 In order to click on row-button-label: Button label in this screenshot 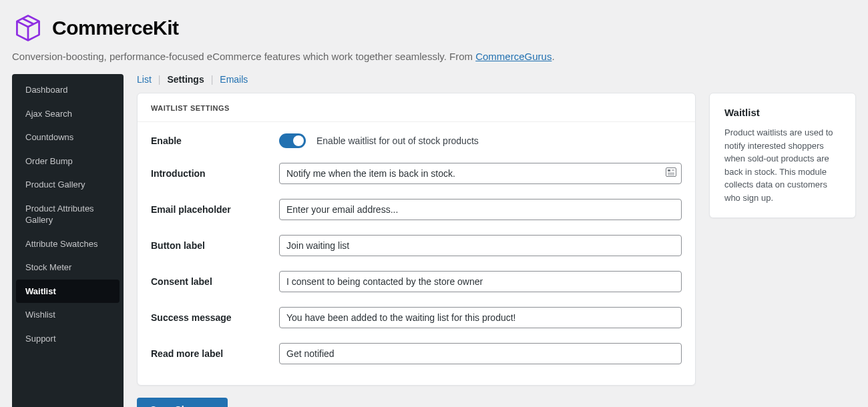, I will do `click(417, 246)`.